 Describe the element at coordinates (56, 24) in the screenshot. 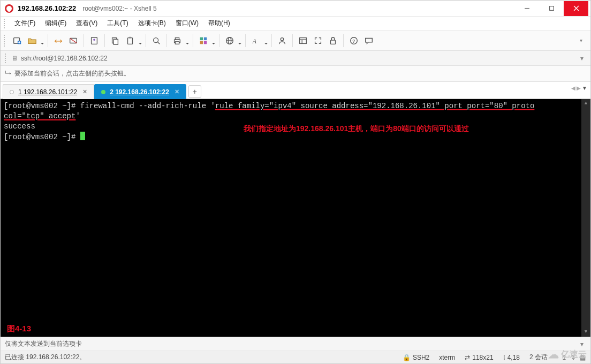

I see `menu-edit: 编辑(E)` at that location.